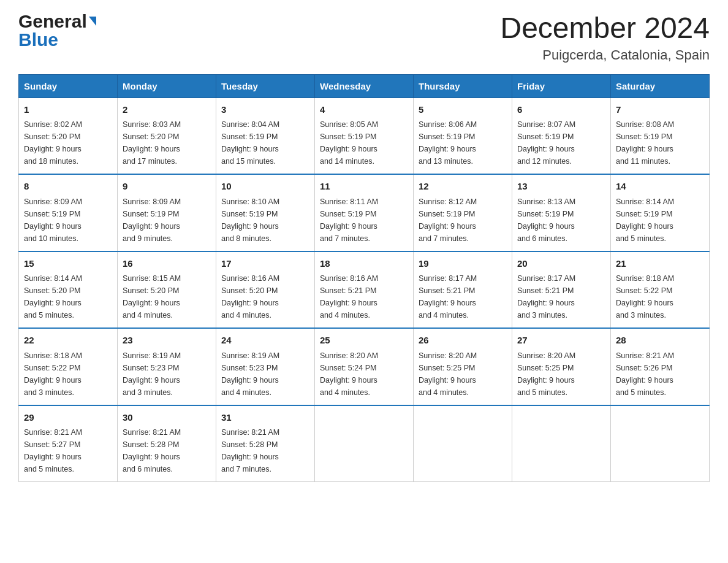 The image size is (728, 563). Describe the element at coordinates (661, 213) in the screenshot. I see `calendar-day-cell: 14Sunrise: 8:14 AMSunset: 5:19 PMDayligh…` at that location.